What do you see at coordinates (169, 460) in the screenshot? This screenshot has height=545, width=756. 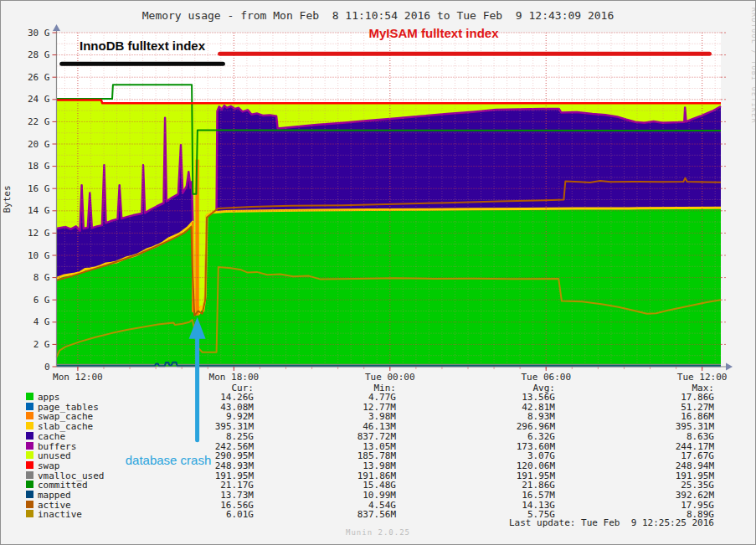 I see `crash-annotation-label: database crash` at bounding box center [169, 460].